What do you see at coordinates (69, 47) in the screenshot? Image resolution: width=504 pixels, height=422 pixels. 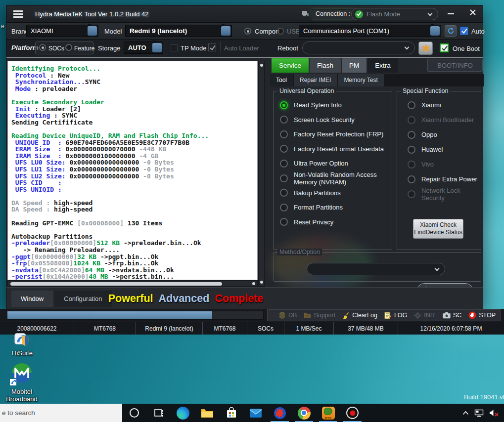 I see `feature-radio` at bounding box center [69, 47].